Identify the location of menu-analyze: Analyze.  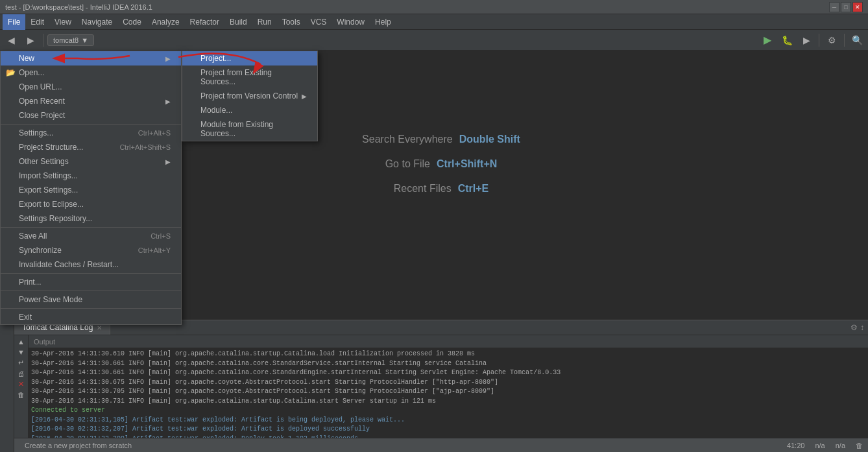
(166, 22).